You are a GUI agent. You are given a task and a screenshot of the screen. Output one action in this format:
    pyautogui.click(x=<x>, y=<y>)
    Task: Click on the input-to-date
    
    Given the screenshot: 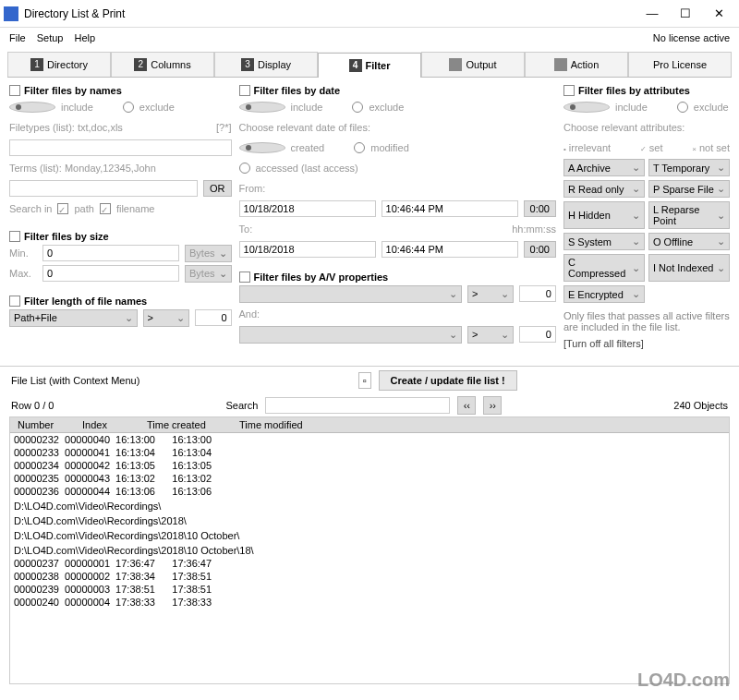 What is the action you would take?
    pyautogui.click(x=308, y=249)
    